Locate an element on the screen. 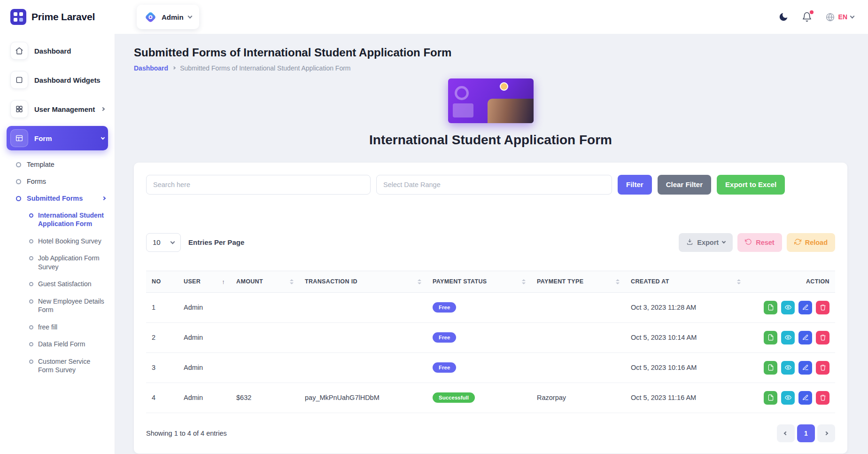  column-header-payment-type: PAYMENT TYPE is located at coordinates (578, 282).